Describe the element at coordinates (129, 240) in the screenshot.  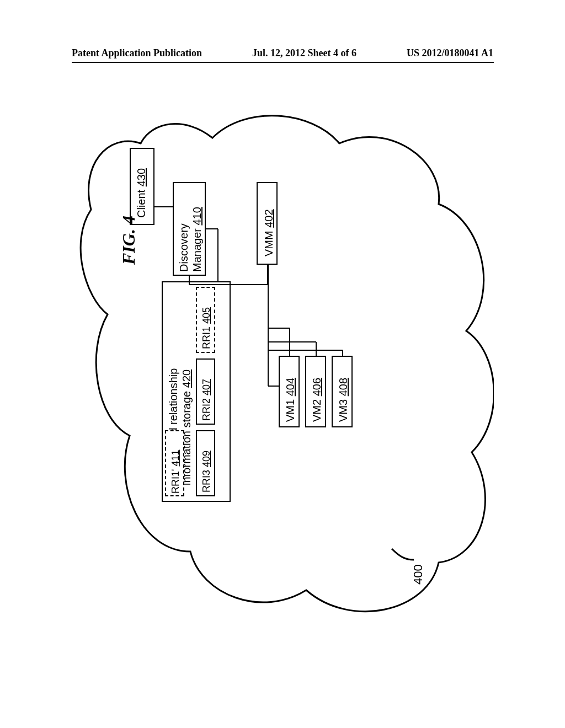
I see `figure-label: FIG. 4` at that location.